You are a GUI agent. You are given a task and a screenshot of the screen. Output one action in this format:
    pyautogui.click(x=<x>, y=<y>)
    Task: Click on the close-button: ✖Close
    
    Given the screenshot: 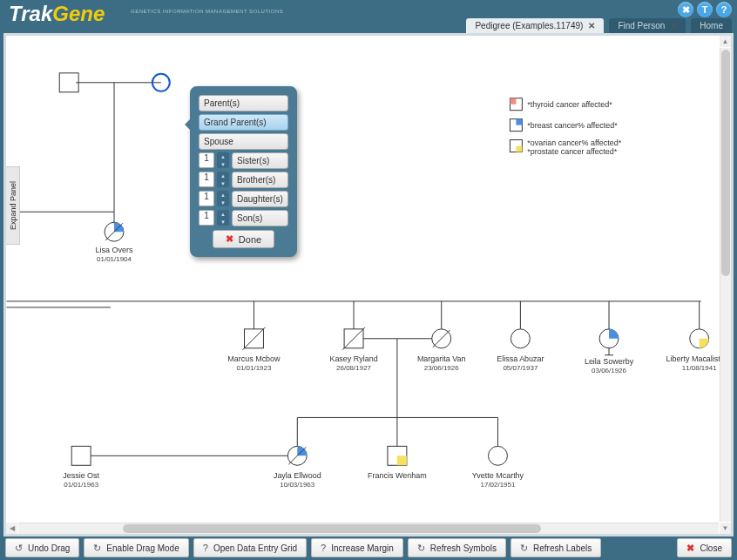 What is the action you would take?
    pyautogui.click(x=704, y=548)
    